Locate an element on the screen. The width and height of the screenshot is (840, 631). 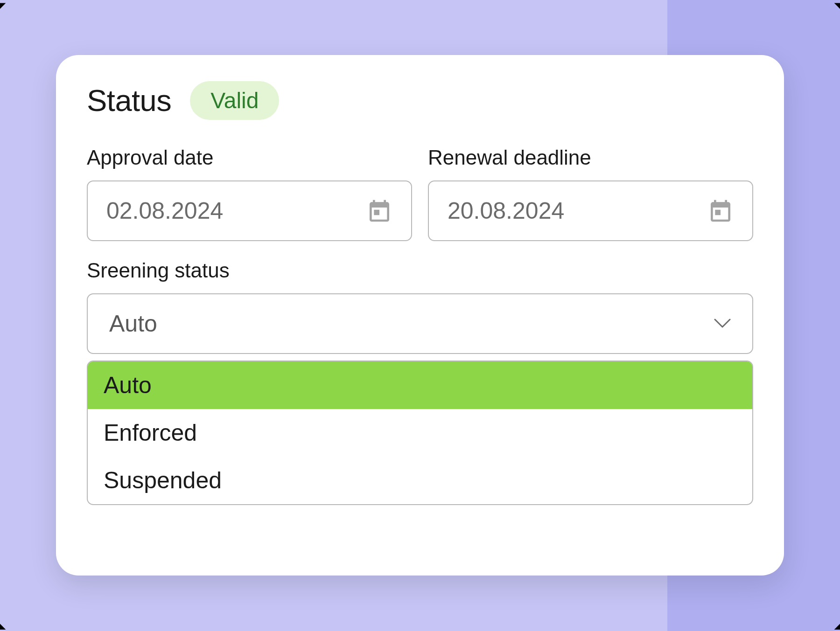
approval-date-field: Approval date 02.08.2024 is located at coordinates (249, 194).